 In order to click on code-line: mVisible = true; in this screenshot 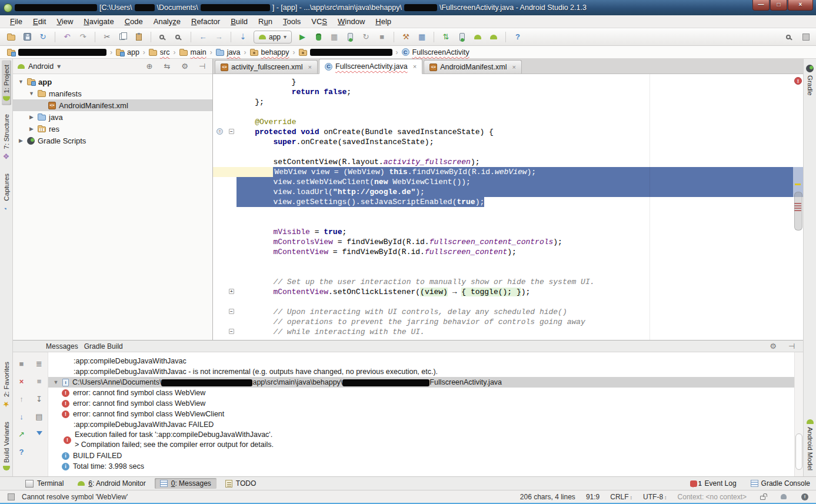, I will do `click(508, 232)`.